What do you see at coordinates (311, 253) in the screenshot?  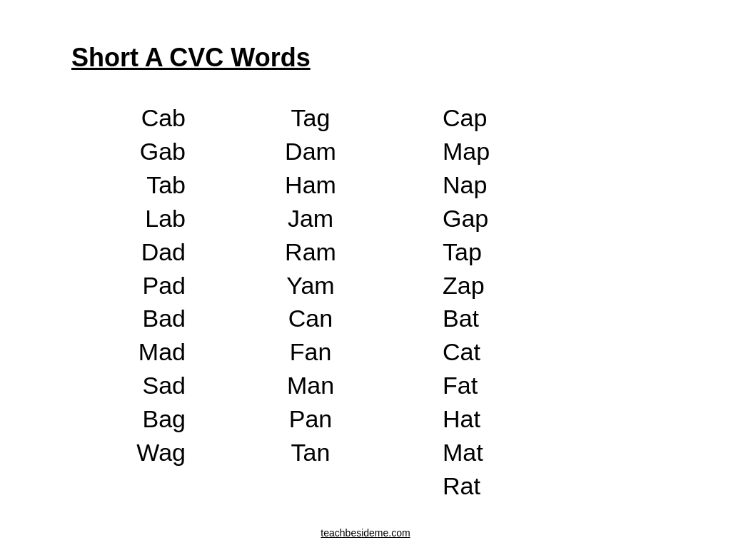 I see `word-item: Ram` at bounding box center [311, 253].